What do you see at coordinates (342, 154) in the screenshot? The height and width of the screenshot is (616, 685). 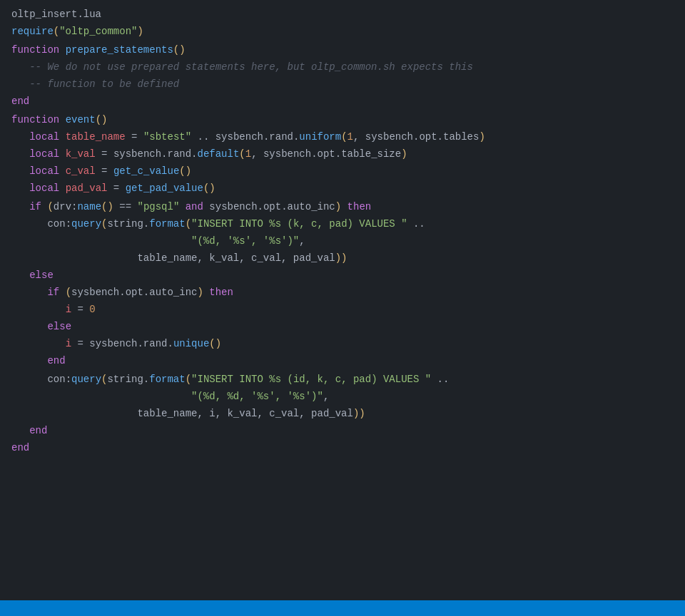 I see `line-11: local k_val = sysbench.rand.default(1, s…` at bounding box center [342, 154].